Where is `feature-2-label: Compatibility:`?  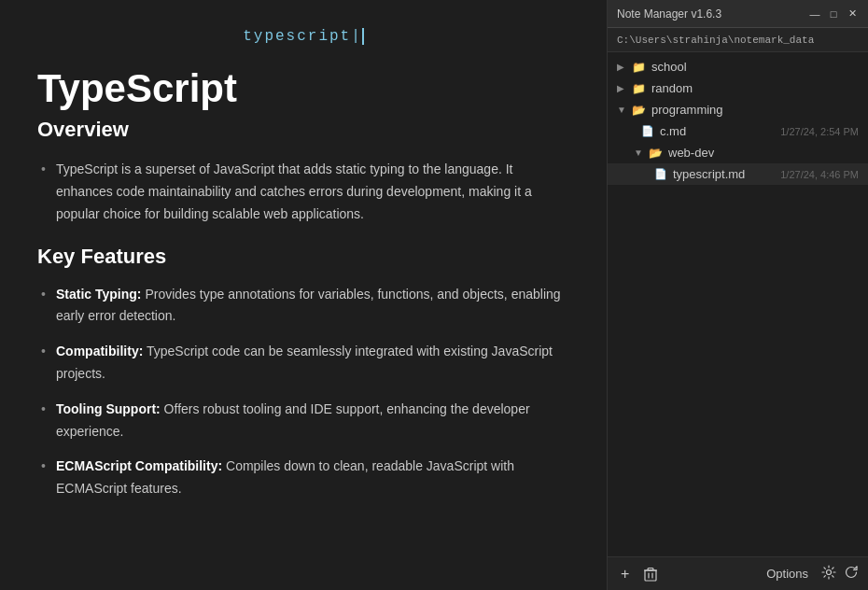
feature-2-label: Compatibility: is located at coordinates (99, 351).